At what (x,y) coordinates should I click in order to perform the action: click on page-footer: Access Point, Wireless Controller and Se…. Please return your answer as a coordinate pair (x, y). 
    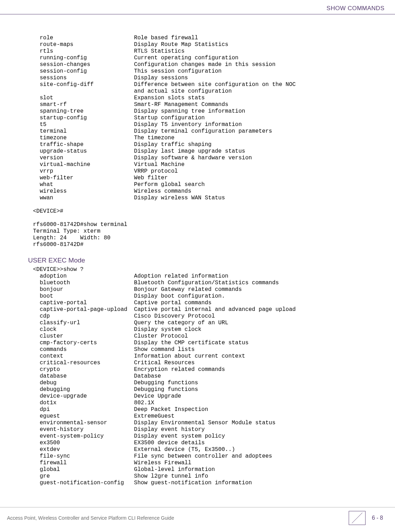
    Looking at the image, I should click on (198, 516).